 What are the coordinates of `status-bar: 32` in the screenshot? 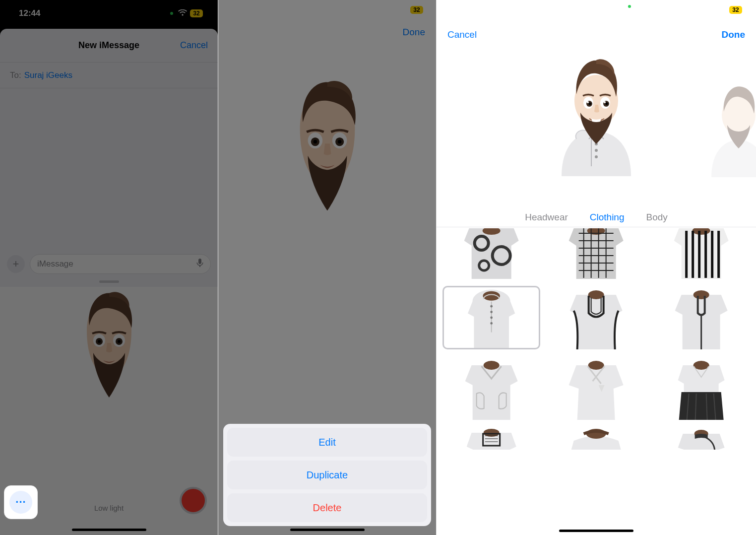 It's located at (736, 10).